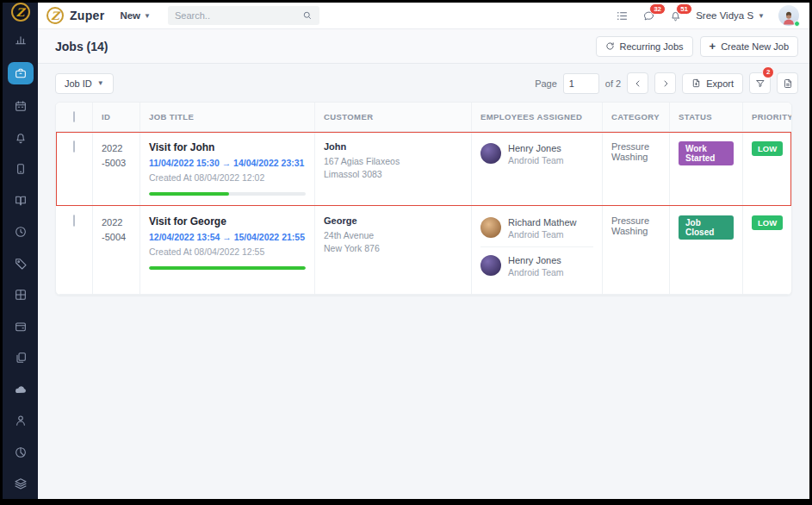 This screenshot has height=505, width=812. I want to click on sidebar-item-integrations, so click(21, 483).